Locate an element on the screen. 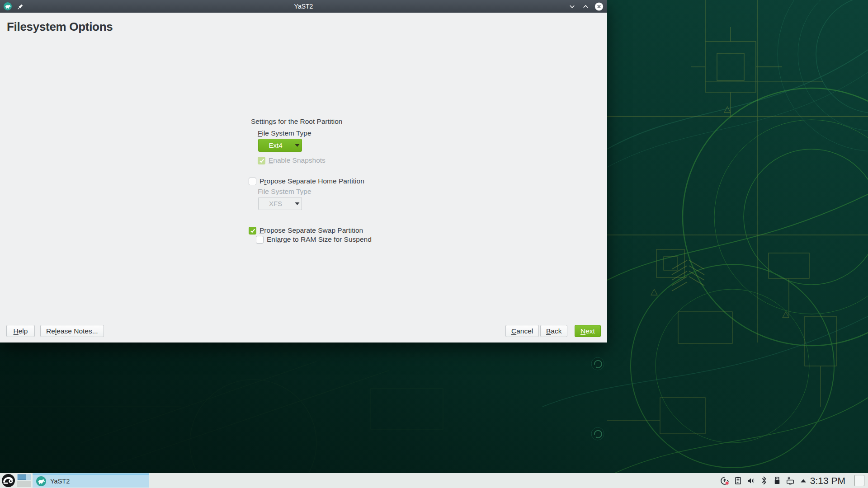 The height and width of the screenshot is (488, 868). close-icon is located at coordinates (599, 6).